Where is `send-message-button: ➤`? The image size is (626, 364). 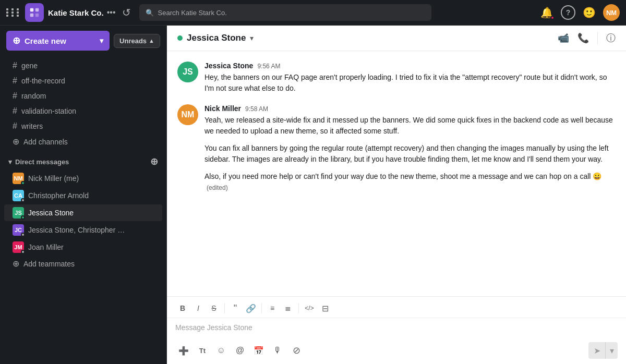
send-message-button: ➤ is located at coordinates (597, 350).